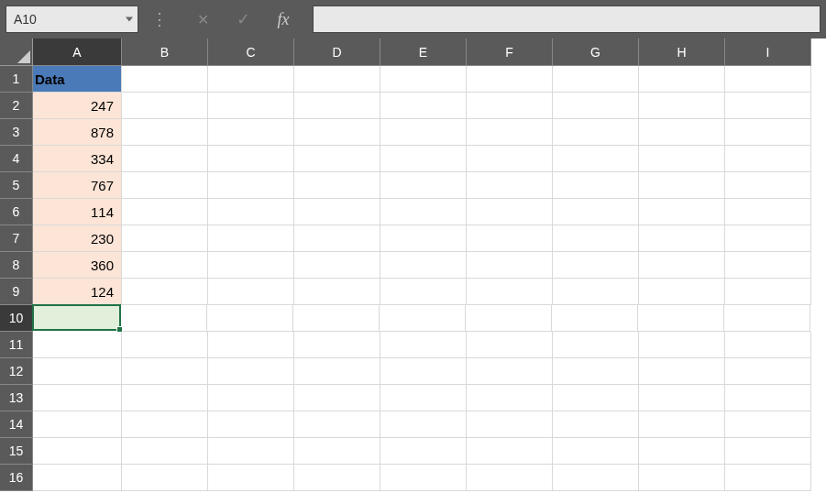 This screenshot has width=826, height=504. I want to click on cell-b11, so click(165, 345).